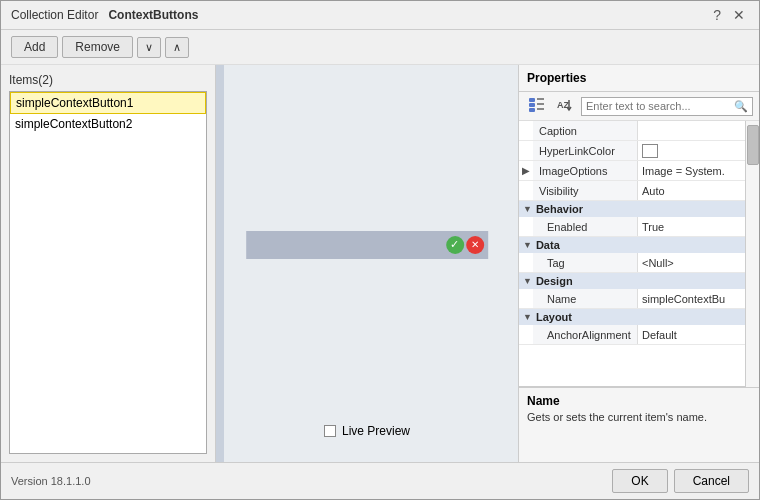 The height and width of the screenshot is (500, 760). Describe the element at coordinates (653, 227) in the screenshot. I see `enabled-value-text: True` at that location.